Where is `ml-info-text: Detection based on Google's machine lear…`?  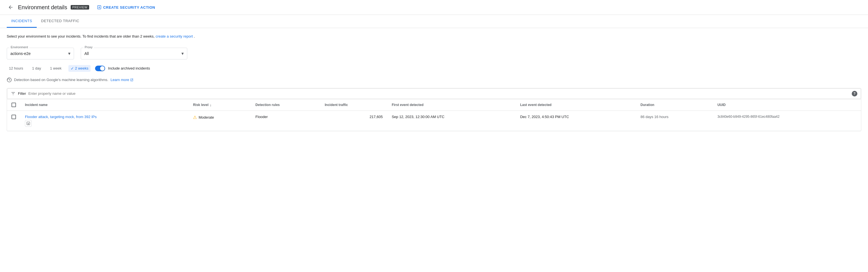 ml-info-text: Detection based on Google's machine lear… is located at coordinates (61, 80).